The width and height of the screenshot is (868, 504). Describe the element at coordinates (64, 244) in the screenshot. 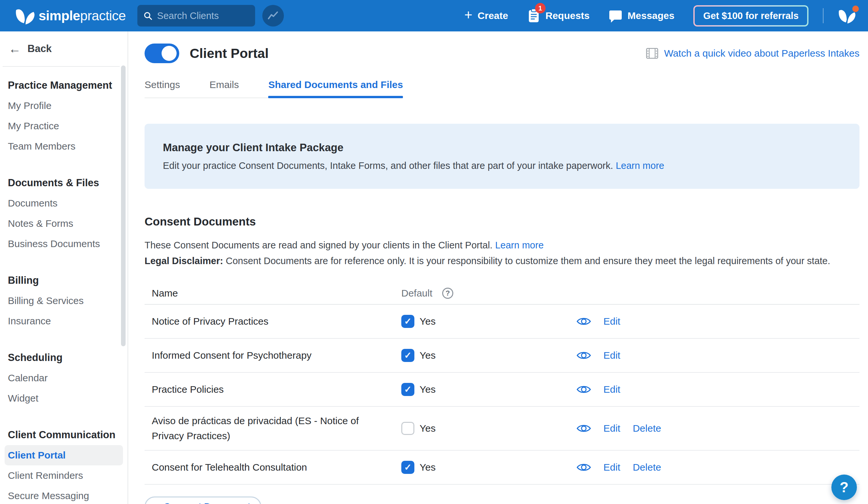

I see `sidebar-item-business-documents: Business Documents` at that location.